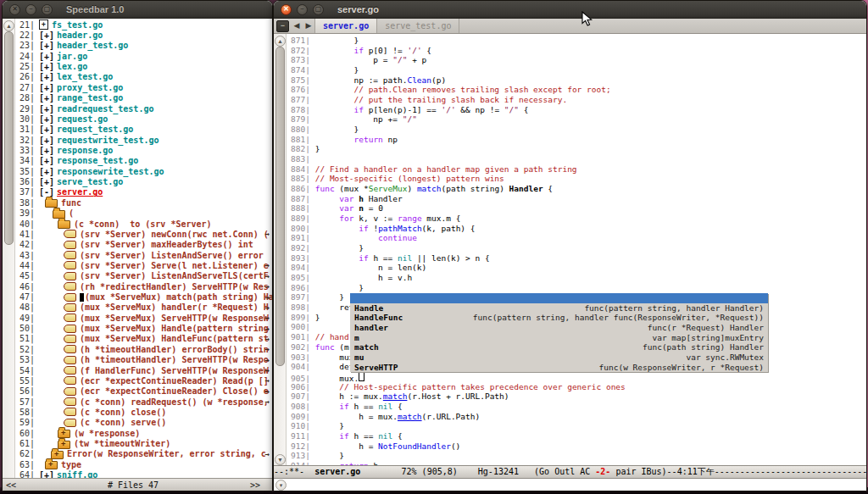  What do you see at coordinates (47, 191) in the screenshot?
I see `collapse-icon: [-]` at bounding box center [47, 191].